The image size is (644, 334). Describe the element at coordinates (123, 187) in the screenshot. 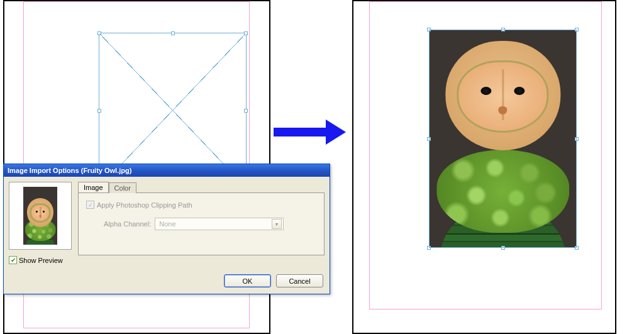

I see `tab-color: Color` at that location.